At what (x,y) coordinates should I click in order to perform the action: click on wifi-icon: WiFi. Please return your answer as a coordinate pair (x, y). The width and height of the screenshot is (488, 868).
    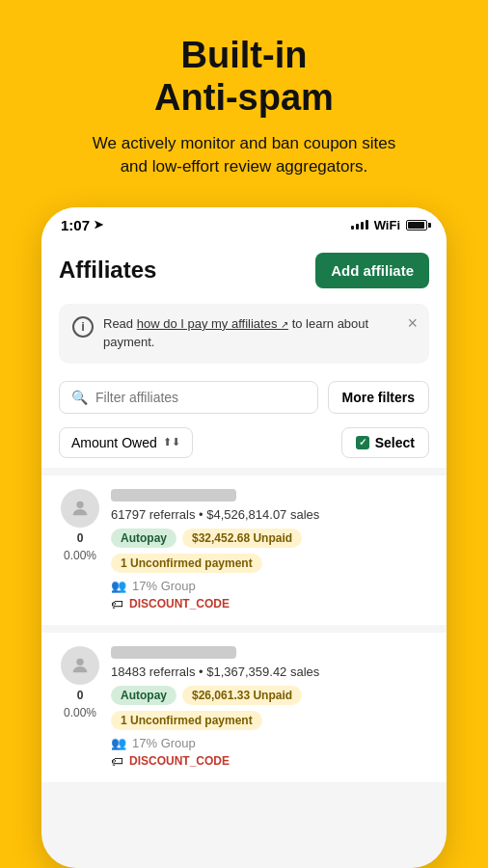
    Looking at the image, I should click on (388, 226).